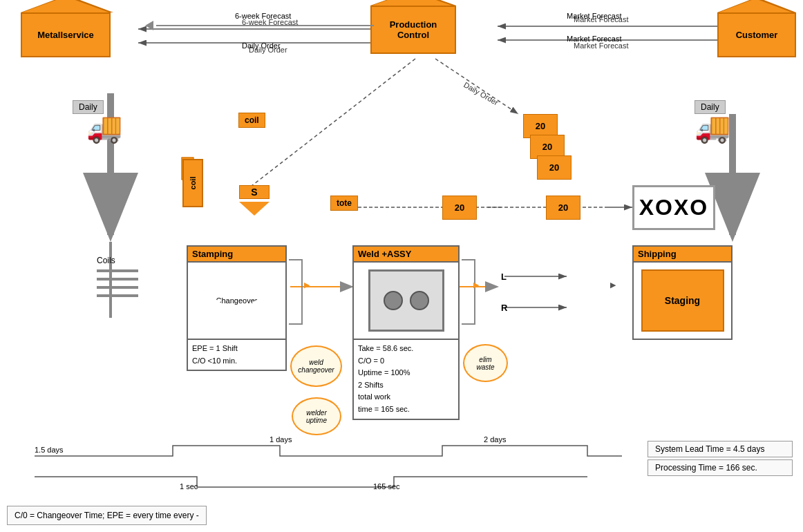 This screenshot has height=532, width=803. Describe the element at coordinates (106, 515) in the screenshot. I see `footnote-box: C/0 = Changeover Time; EPE = every time …` at that location.